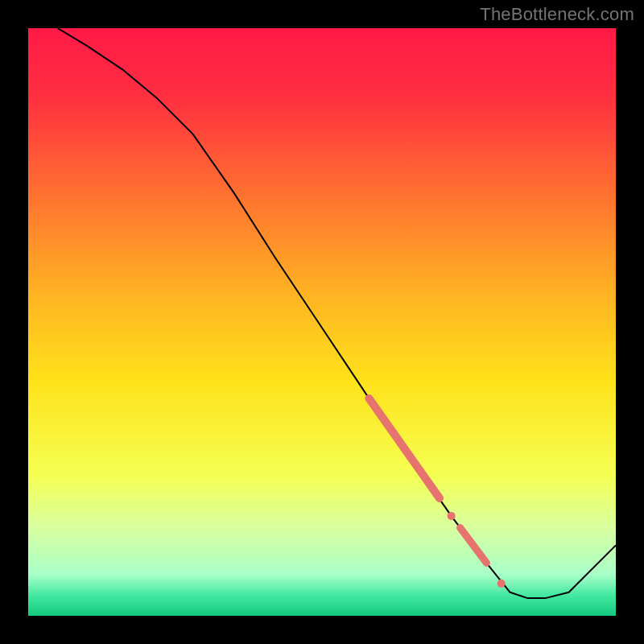  I want to click on watermark-text: TheBottleneck.com, so click(557, 14).